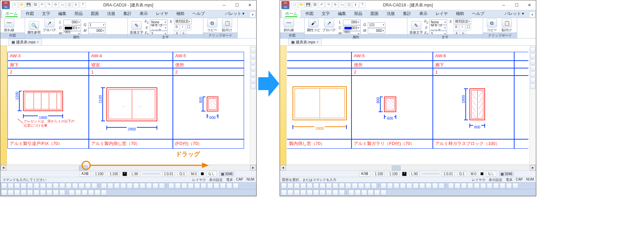 The image size is (644, 230). I want to click on command-prompt: コマンドを入力してください, so click(24, 180).